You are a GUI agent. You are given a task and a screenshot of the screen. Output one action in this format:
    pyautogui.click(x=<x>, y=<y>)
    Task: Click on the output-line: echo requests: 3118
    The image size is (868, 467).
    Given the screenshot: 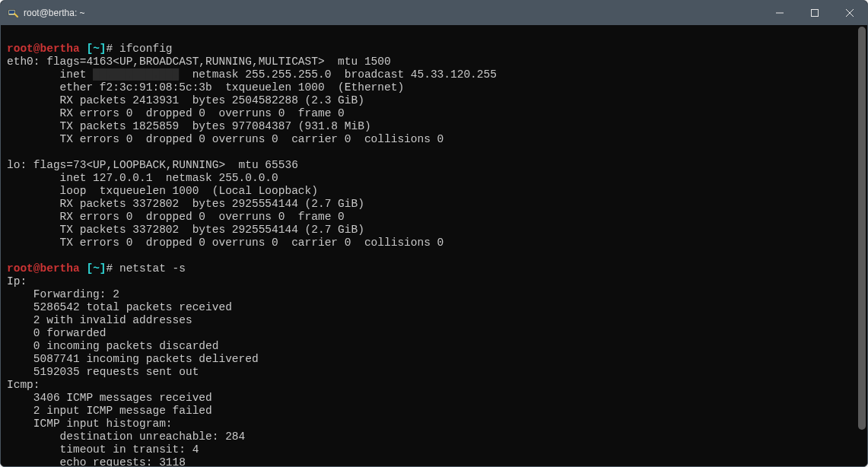 What is the action you would take?
    pyautogui.click(x=96, y=461)
    